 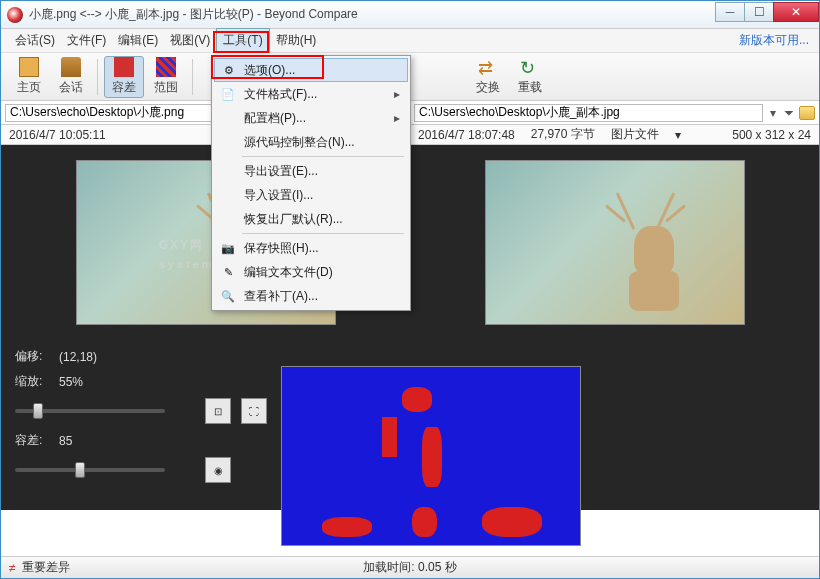 I want to click on range-button: 范围, so click(x=166, y=77).